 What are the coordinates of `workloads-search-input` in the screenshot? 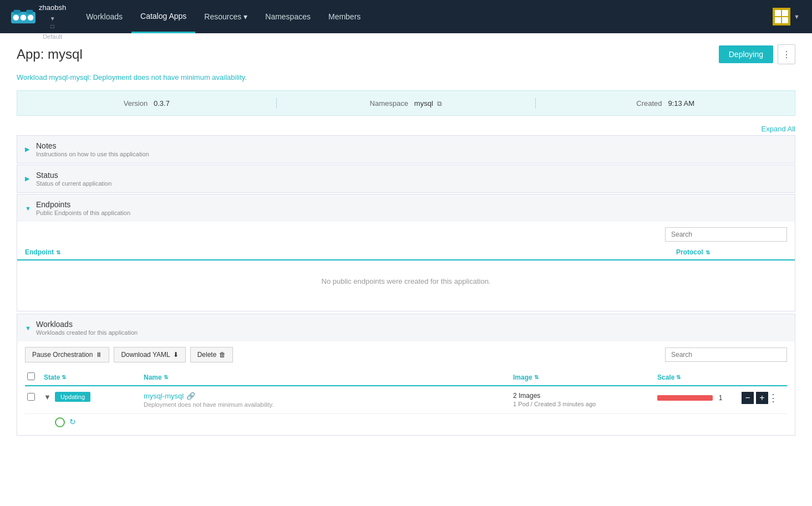 It's located at (726, 355).